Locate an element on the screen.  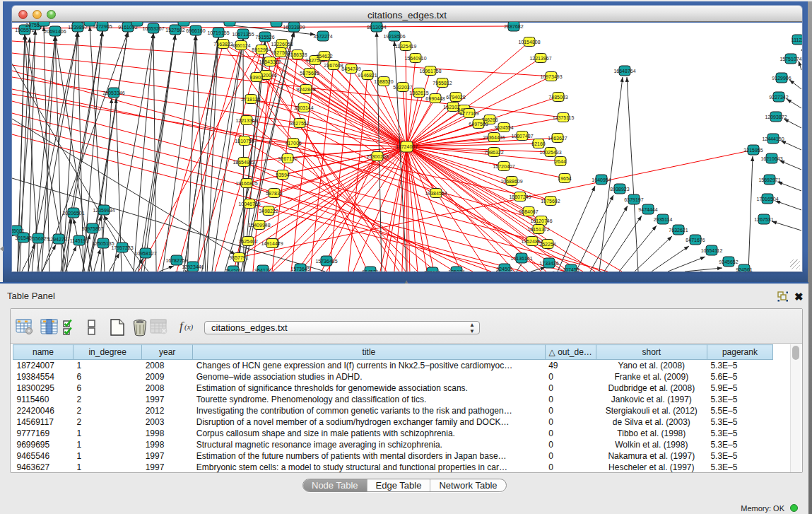
svg-text: 3572274 is located at coordinates (322, 37).